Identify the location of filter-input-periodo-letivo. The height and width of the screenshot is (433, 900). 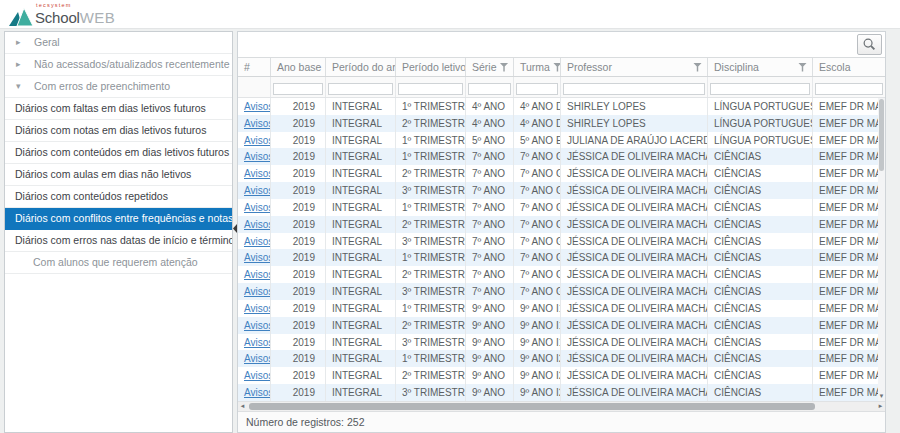
(430, 89).